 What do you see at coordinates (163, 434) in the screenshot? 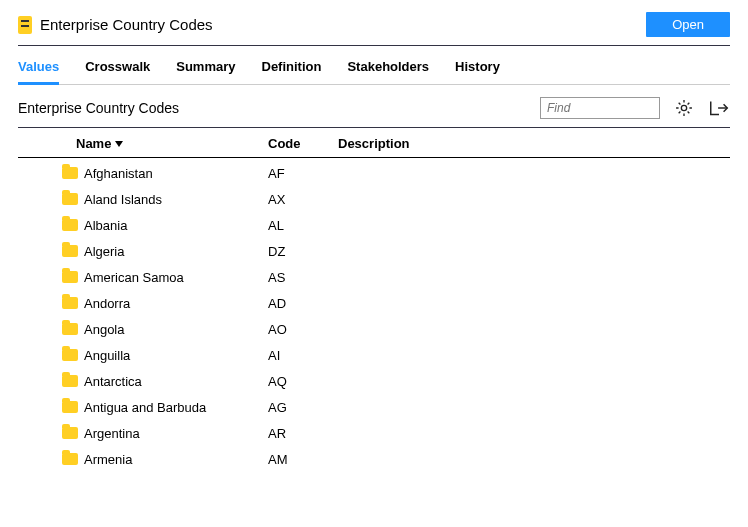
I see `cell-name: Argentina` at bounding box center [163, 434].